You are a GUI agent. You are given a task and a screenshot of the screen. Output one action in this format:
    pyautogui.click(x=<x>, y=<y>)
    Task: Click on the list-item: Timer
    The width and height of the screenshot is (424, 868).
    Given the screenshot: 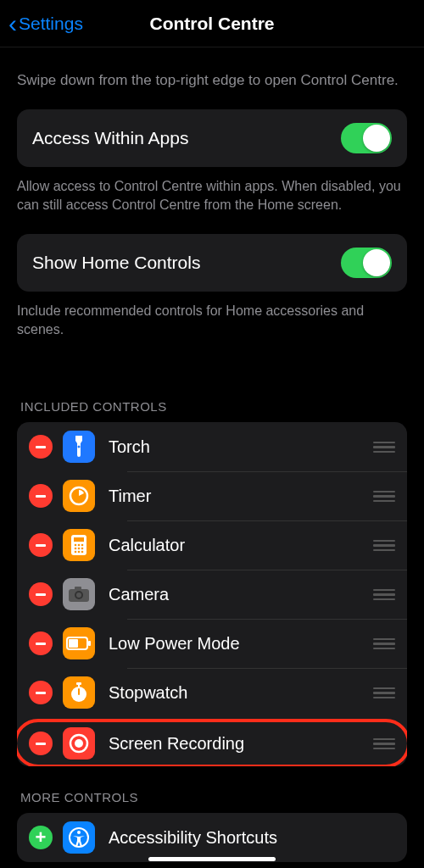 What is the action you would take?
    pyautogui.click(x=212, y=496)
    